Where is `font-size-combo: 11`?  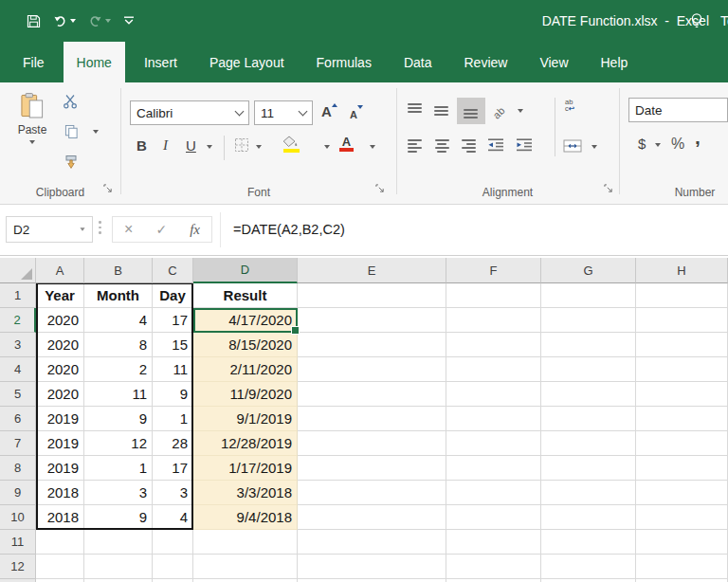
font-size-combo: 11 is located at coordinates (283, 113).